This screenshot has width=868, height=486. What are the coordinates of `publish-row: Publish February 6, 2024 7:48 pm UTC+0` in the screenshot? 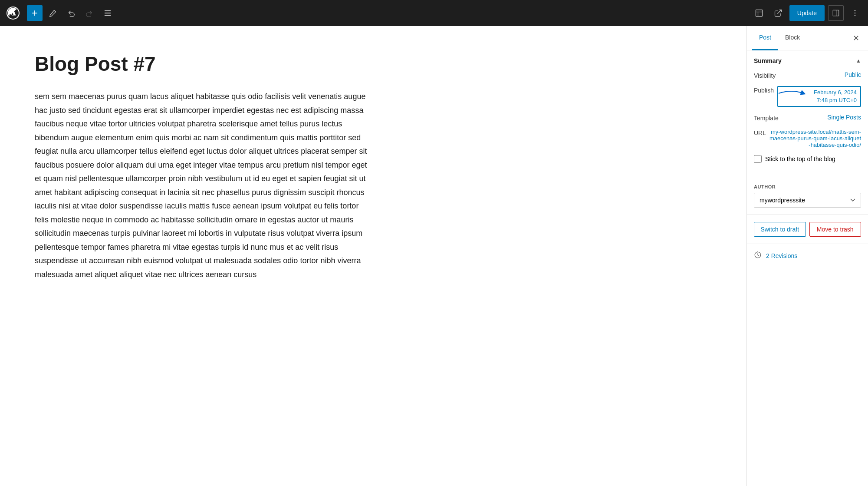 It's located at (807, 96).